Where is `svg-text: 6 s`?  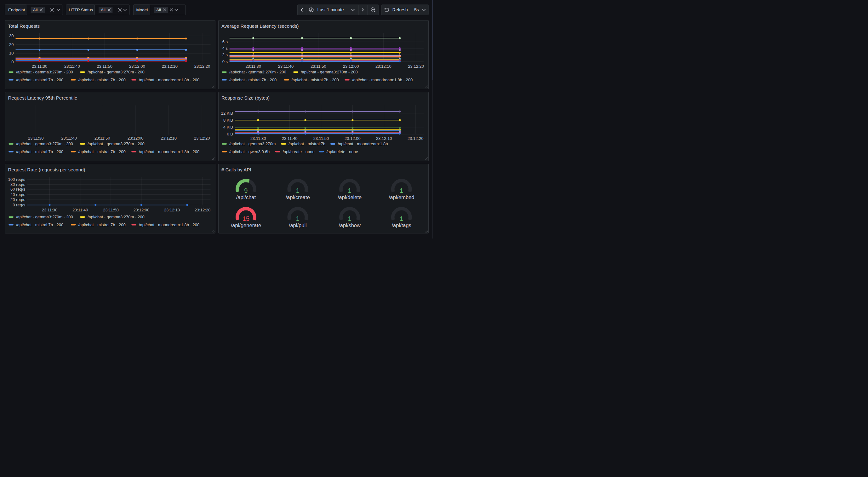
svg-text: 6 s is located at coordinates (225, 42).